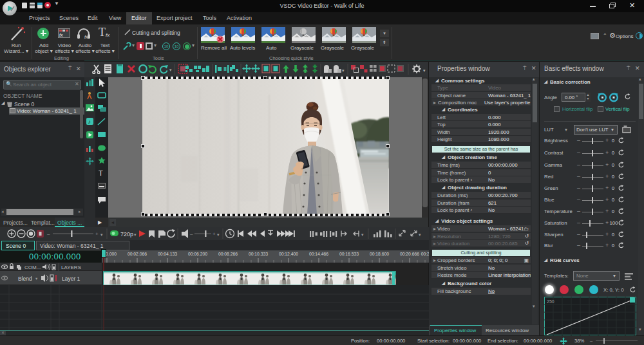 Image resolution: width=644 pixels, height=345 pixels. What do you see at coordinates (349, 254) in the screenshot?
I see `svg-text: 00:16.533` at bounding box center [349, 254].